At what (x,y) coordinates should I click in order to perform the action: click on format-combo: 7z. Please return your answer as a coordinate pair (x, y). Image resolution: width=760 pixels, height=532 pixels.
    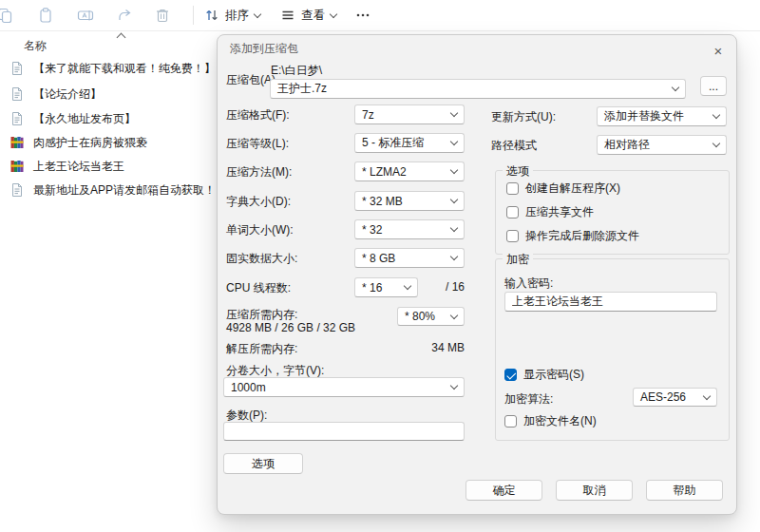
    Looking at the image, I should click on (409, 114).